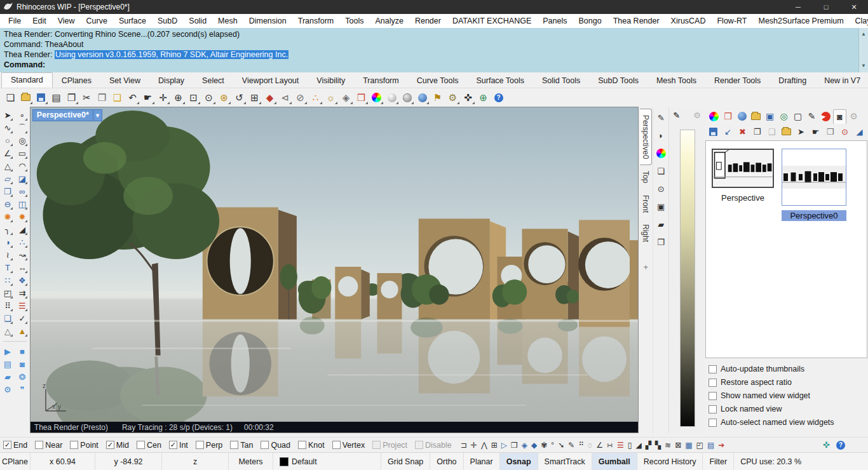 This screenshot has width=868, height=470. What do you see at coordinates (468, 98) in the screenshot?
I see `transform-icon: ✜` at bounding box center [468, 98].